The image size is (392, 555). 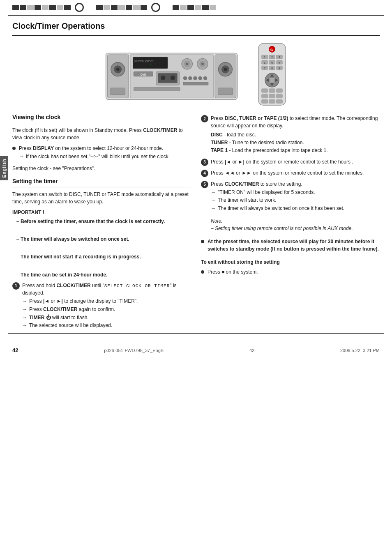 I want to click on footer-date: 2006.5.22, 3:21 PM, so click(x=360, y=350).